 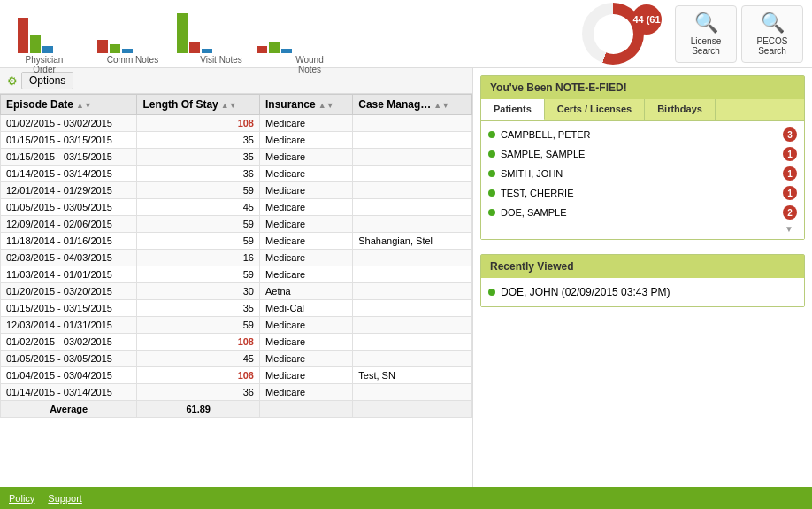 I want to click on table-row: 11/18/2014 - 01/16/201559MedicareShahang…, so click(x=237, y=241).